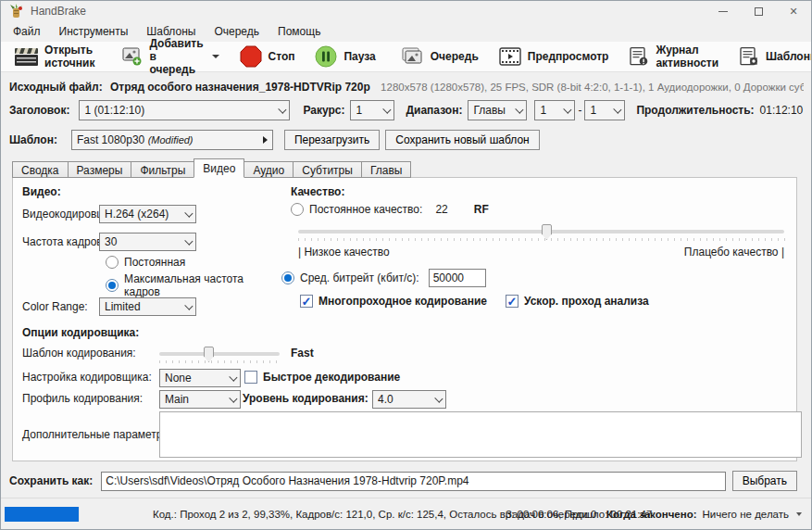 This screenshot has width=812, height=530. I want to click on title-bar: HandBrake, so click(406, 11).